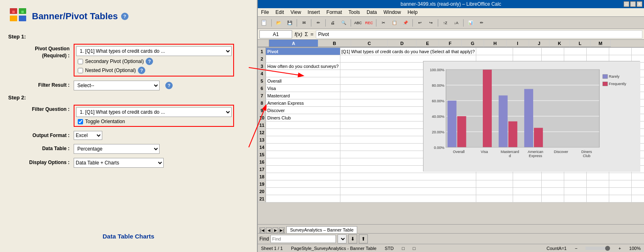 Image resolution: width=644 pixels, height=252 pixels. I want to click on secondary-pivot-help: ?, so click(149, 61).